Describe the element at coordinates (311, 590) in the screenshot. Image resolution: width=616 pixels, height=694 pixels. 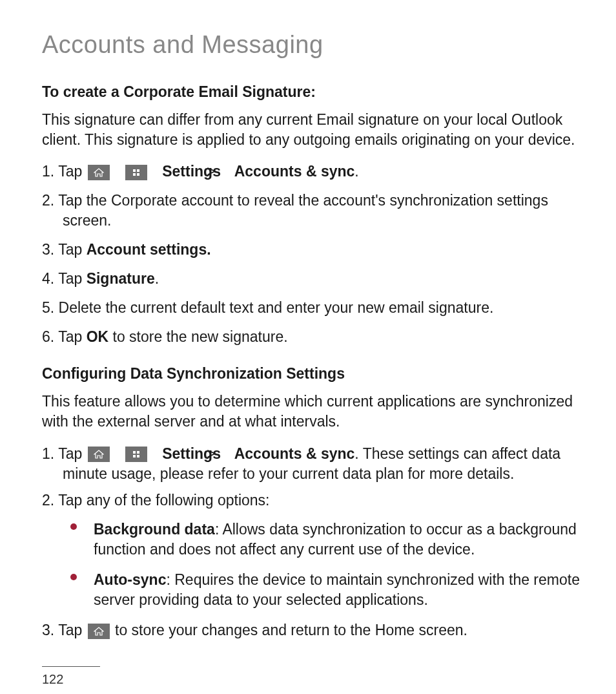
I see `bullet-item: Auto-sync: Requires the device to mainta…` at that location.